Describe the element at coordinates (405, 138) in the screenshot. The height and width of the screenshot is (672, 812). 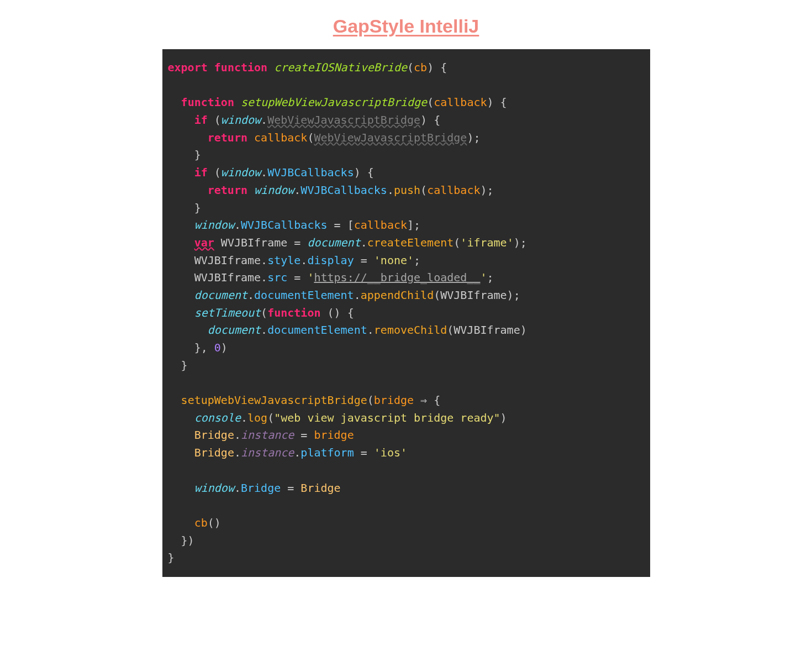
I see `code-line: return callback(WebViewJavascriptBridge)…` at that location.